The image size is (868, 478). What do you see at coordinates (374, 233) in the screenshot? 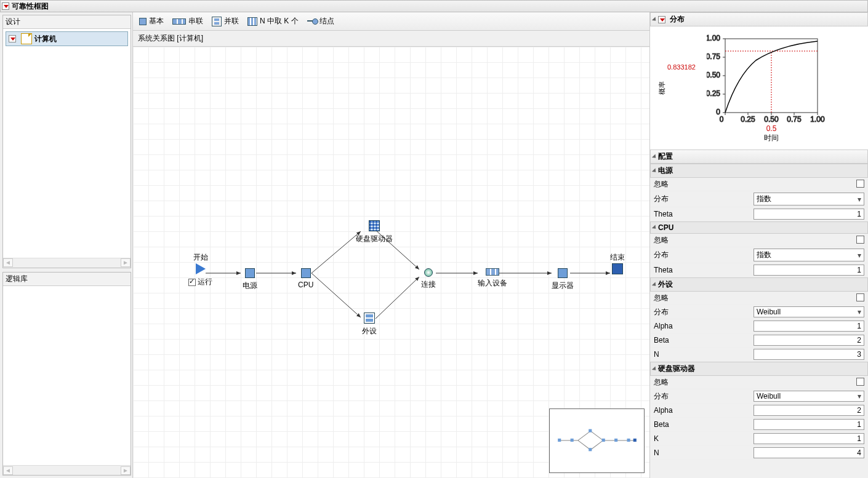
I see `node-hdd: 硬盘驱动器` at bounding box center [374, 233].